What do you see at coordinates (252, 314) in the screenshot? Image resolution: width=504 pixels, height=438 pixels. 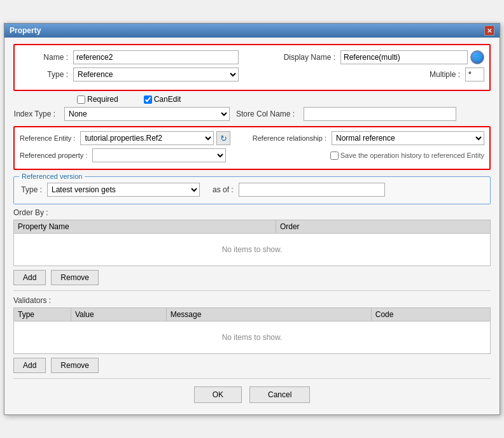 I see `validators-table-header: Type Value Message Code` at bounding box center [252, 314].